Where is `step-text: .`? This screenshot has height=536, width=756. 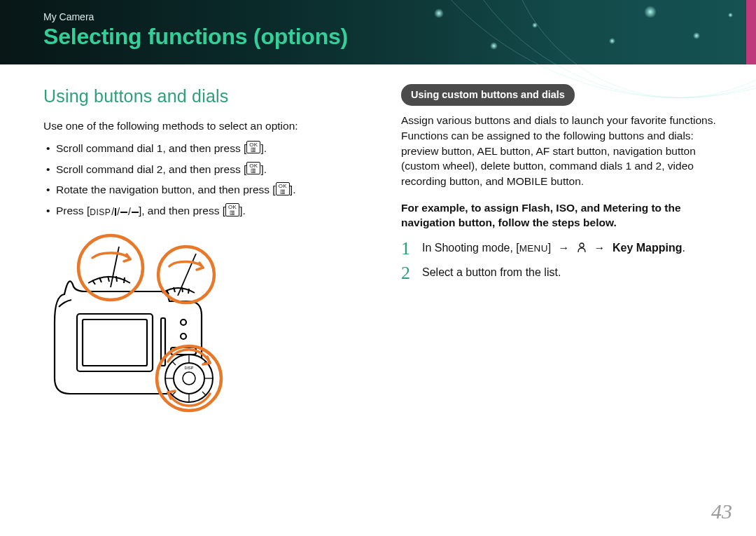 step-text: . is located at coordinates (684, 248).